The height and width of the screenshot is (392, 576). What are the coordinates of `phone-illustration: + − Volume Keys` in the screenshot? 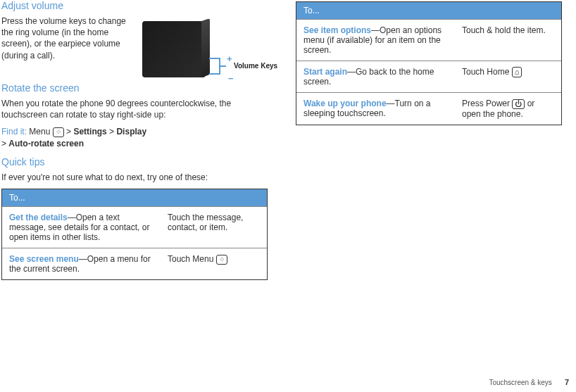 It's located at (199, 49).